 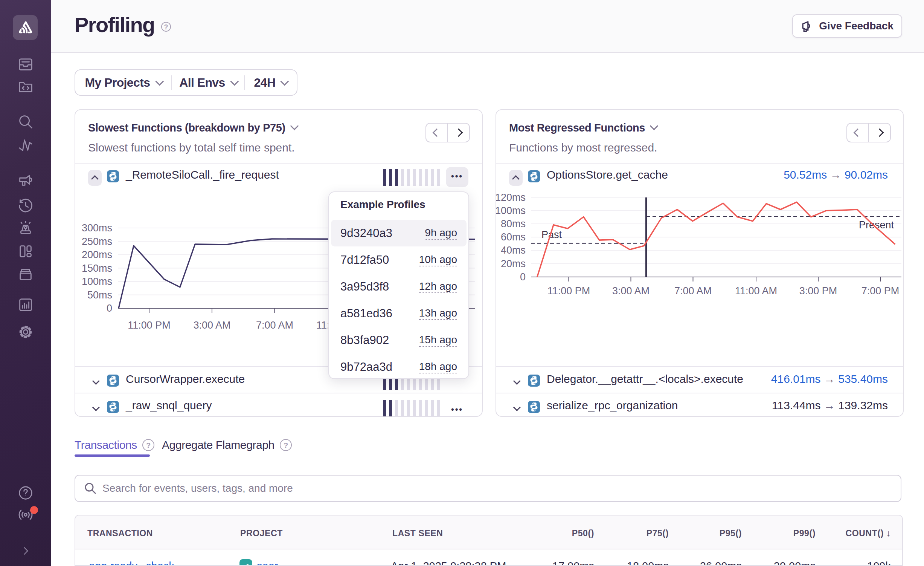 What do you see at coordinates (97, 242) in the screenshot?
I see `svg-text: 250ms` at bounding box center [97, 242].